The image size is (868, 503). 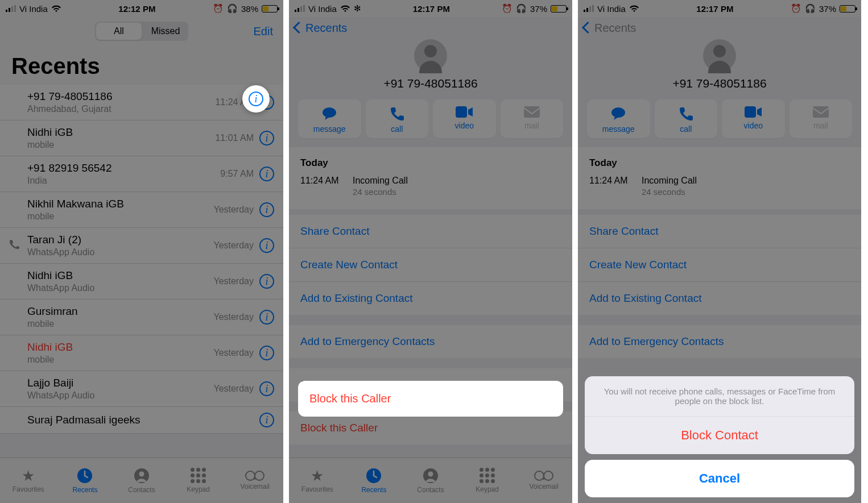 I want to click on signal-icon, so click(x=300, y=9).